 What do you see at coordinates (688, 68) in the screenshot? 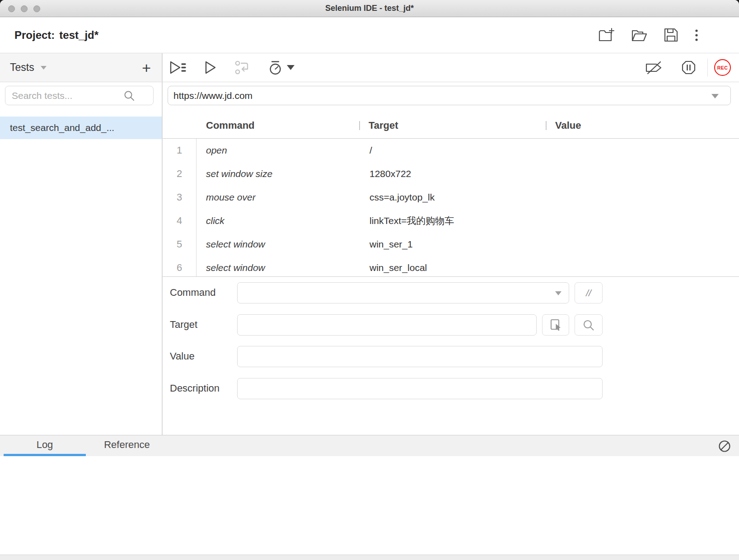
I see `pause-octagon-icon` at bounding box center [688, 68].